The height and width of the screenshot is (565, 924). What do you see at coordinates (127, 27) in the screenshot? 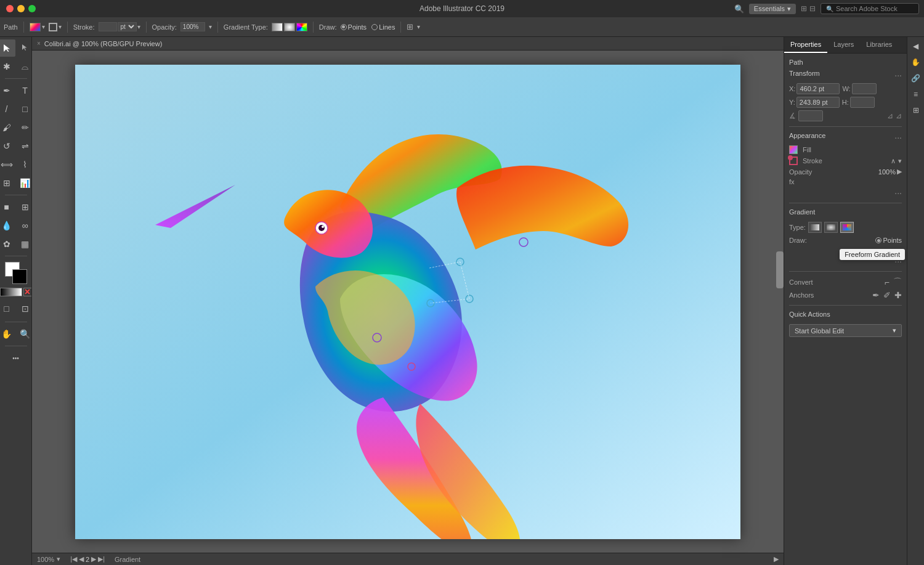
I see `stroke-unit-select: pt` at bounding box center [127, 27].